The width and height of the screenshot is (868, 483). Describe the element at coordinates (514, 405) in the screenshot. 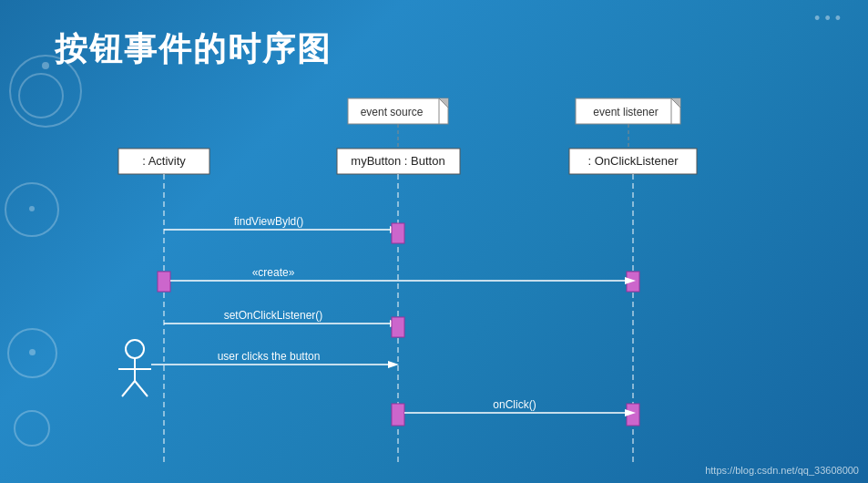

I see `svg-text: onClick()` at that location.